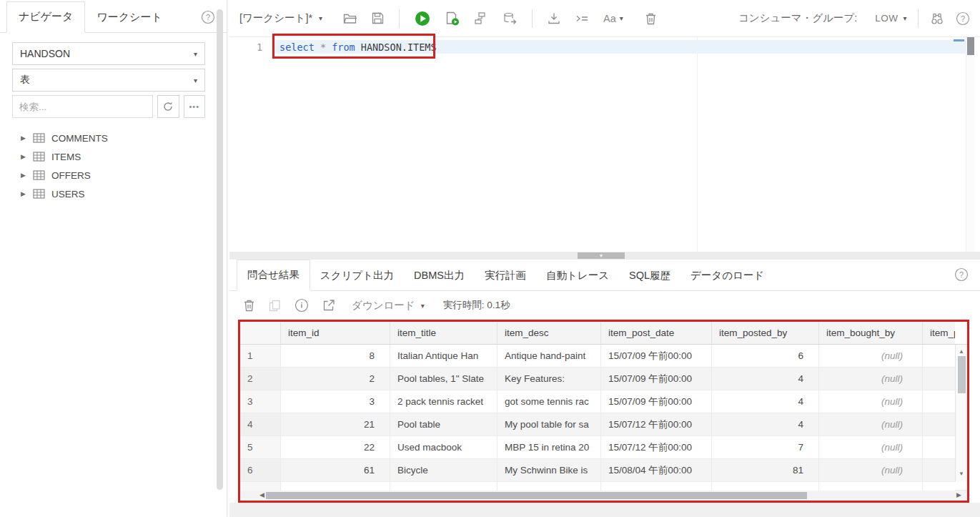  I want to click on find-button, so click(937, 19).